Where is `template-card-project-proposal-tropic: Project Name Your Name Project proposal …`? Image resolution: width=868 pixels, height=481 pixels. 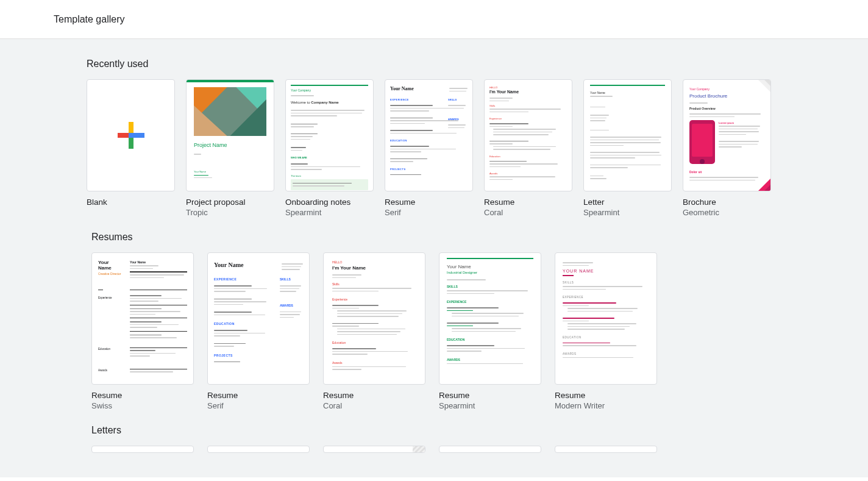 template-card-project-proposal-tropic: Project Name Your Name Project proposal … is located at coordinates (230, 148).